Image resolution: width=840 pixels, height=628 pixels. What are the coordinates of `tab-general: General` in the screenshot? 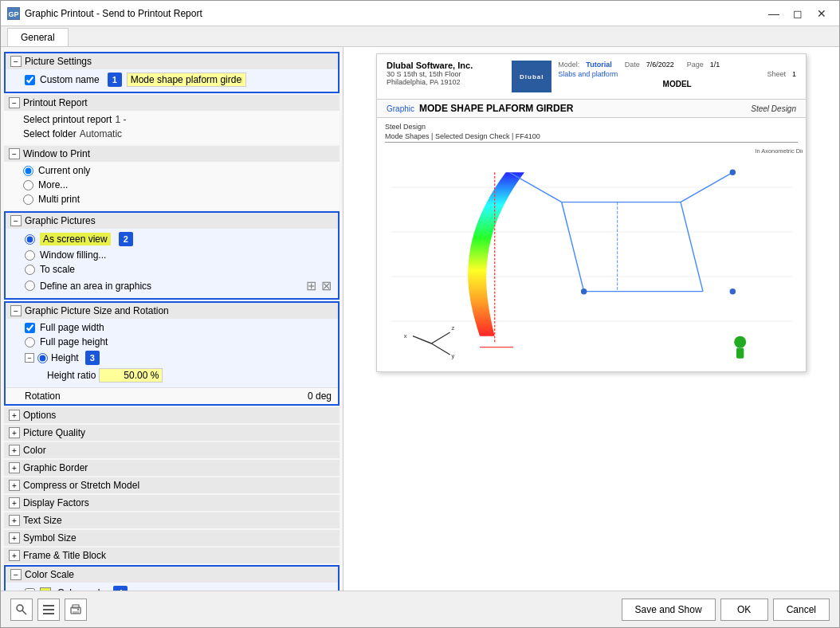 It's located at (38, 37).